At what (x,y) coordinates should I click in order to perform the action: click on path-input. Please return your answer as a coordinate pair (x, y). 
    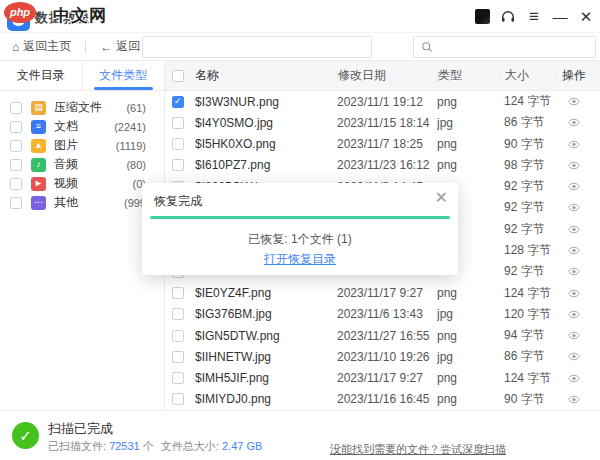
    Looking at the image, I should click on (257, 47).